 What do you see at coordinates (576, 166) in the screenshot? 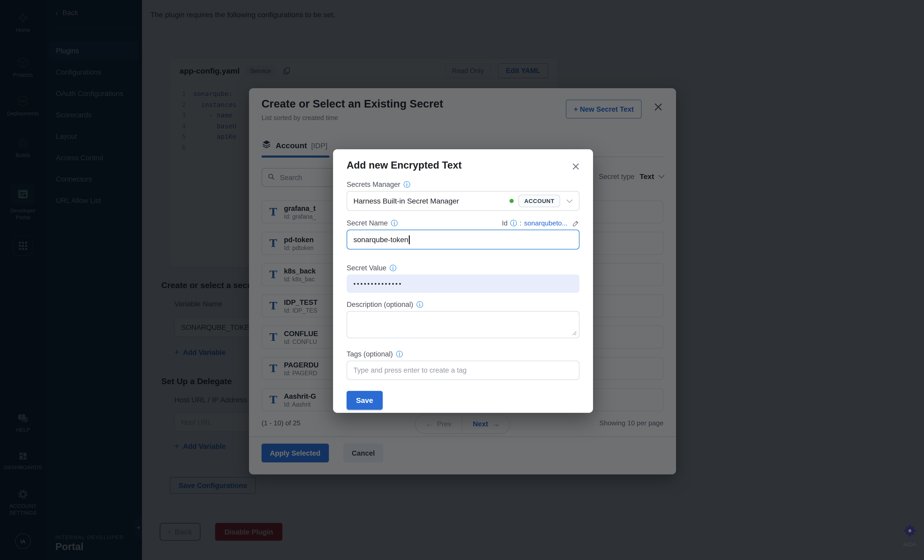
I see `close-icon` at bounding box center [576, 166].